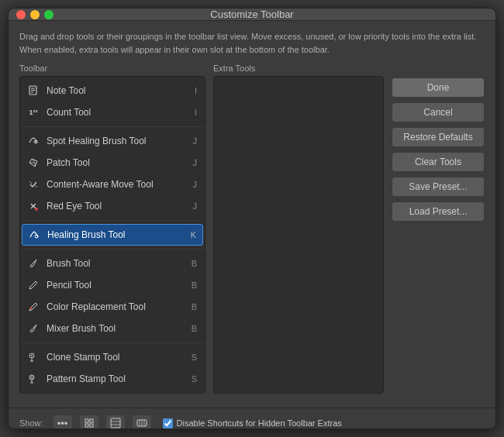 The height and width of the screenshot is (437, 504). Describe the element at coordinates (195, 91) in the screenshot. I see `note-tool-shortcut: I` at that location.